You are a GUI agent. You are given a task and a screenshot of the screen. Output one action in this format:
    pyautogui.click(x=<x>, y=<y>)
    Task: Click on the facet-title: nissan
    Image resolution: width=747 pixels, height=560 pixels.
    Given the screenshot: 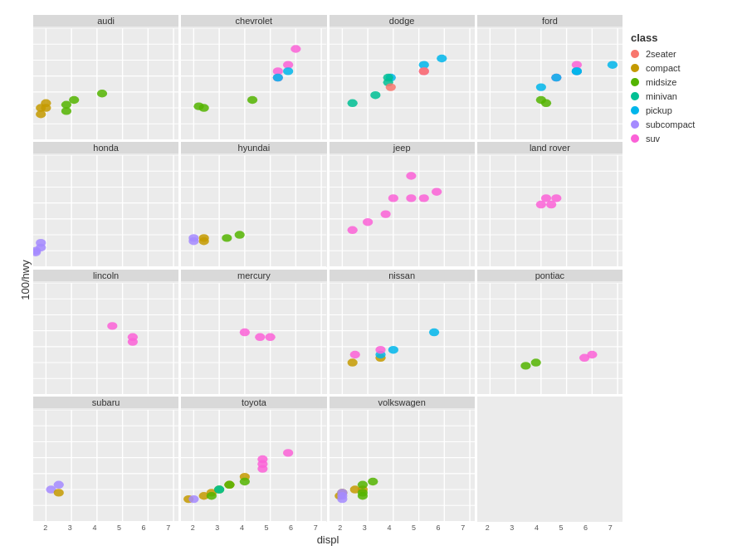 What is the action you would take?
    pyautogui.click(x=402, y=275)
    